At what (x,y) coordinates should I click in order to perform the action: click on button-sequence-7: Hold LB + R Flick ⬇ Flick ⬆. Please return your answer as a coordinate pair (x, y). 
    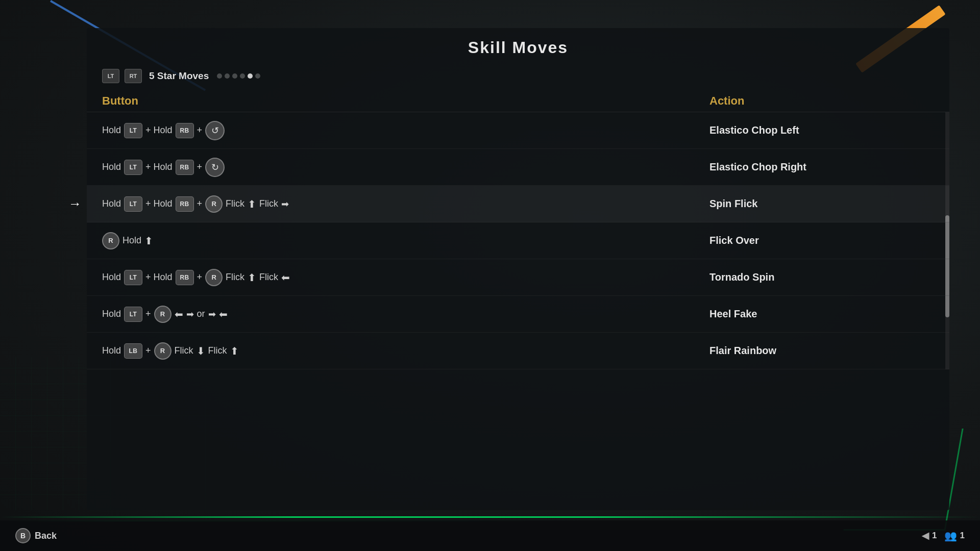
    Looking at the image, I should click on (406, 351).